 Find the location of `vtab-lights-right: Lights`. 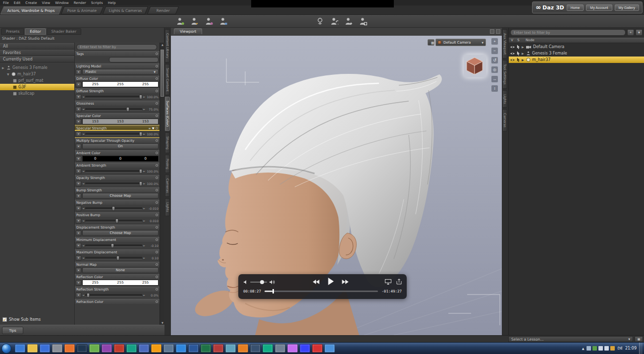

vtab-lights-right: Lights is located at coordinates (505, 99).